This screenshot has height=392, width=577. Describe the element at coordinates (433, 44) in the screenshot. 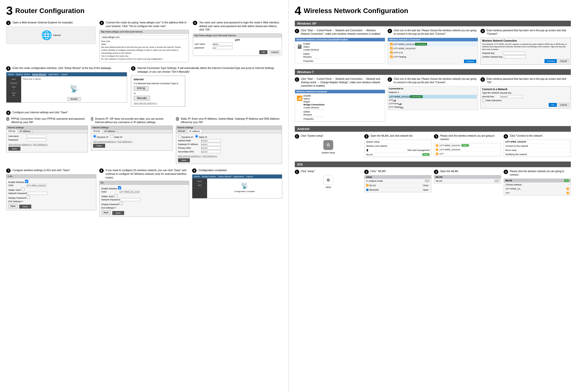

I see `xp-net-0: 📶 UTT+IPER_XXXXXX Connected` at that location.